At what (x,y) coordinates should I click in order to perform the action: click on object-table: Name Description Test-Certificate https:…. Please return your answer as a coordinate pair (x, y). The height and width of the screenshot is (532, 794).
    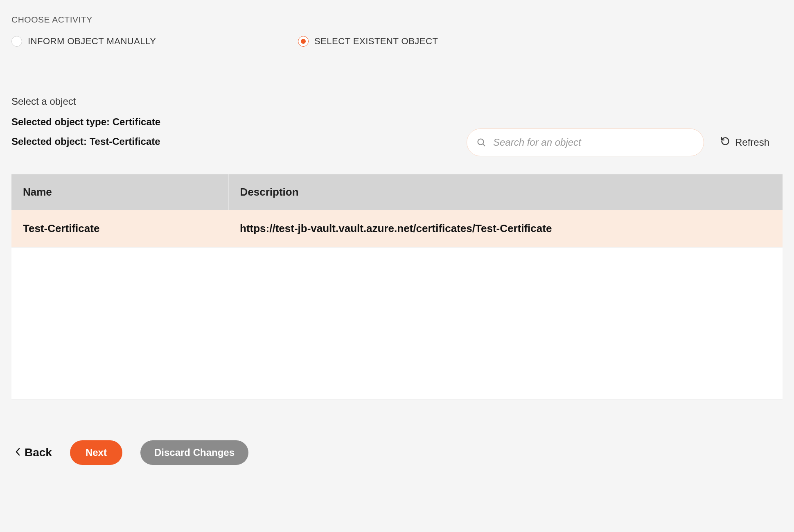
    Looking at the image, I should click on (397, 211).